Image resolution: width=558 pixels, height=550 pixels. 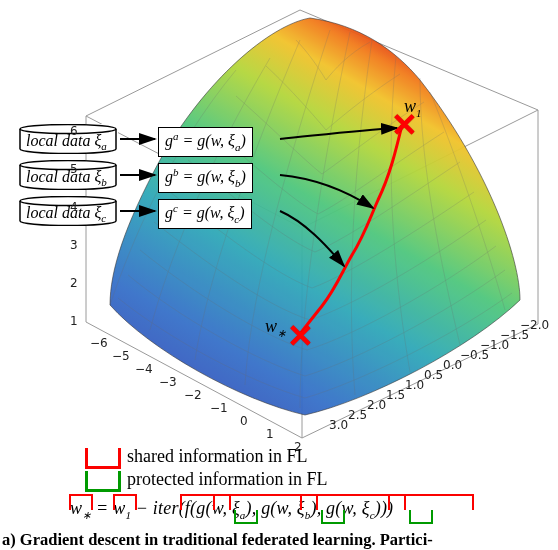 What do you see at coordinates (358, 415) in the screenshot?
I see `y-tick-25: 2.5` at bounding box center [358, 415].